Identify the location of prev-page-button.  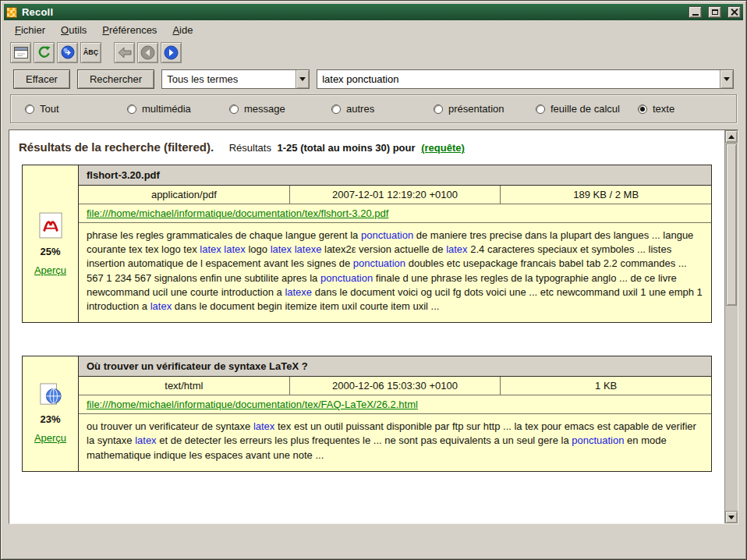
(125, 53).